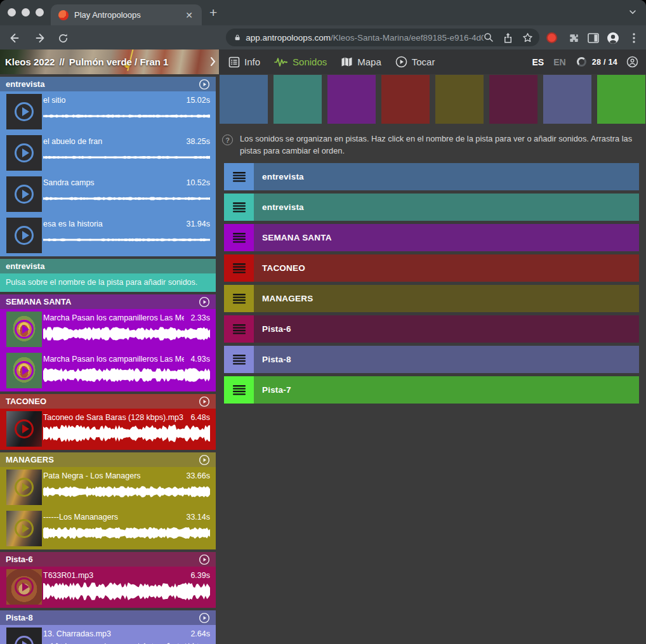  I want to click on browser-menu-dots-icon, so click(634, 38).